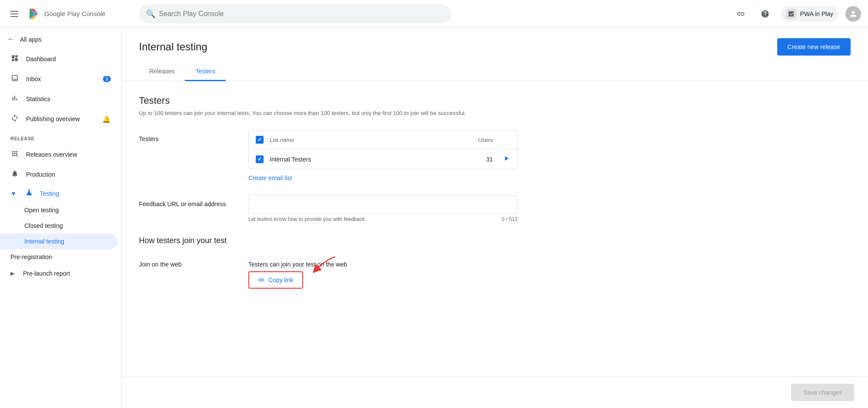 This screenshot has width=868, height=408. What do you see at coordinates (173, 47) in the screenshot?
I see `page-title: Internal testing` at bounding box center [173, 47].